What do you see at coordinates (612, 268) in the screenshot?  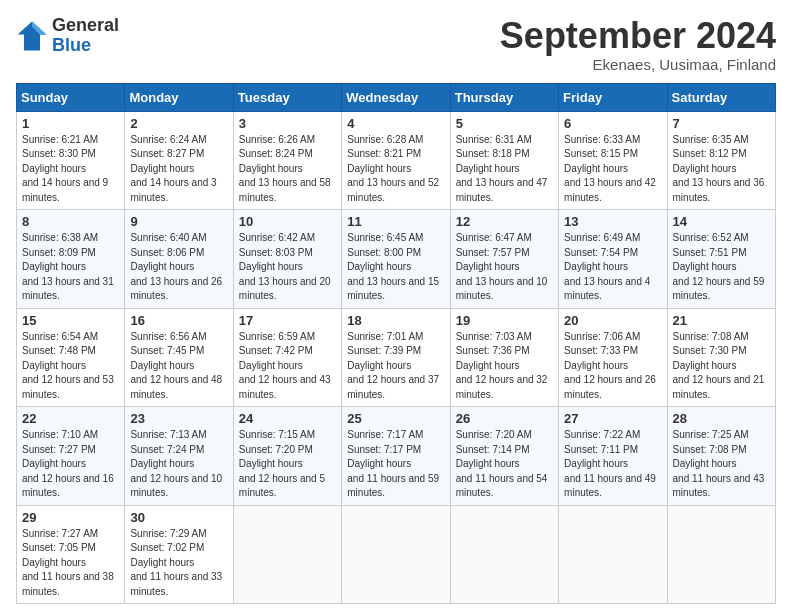 I see `day-detail: Sunrise: 6:49 AM Sunset: 7:54 PM Dayligh…` at bounding box center [612, 268].